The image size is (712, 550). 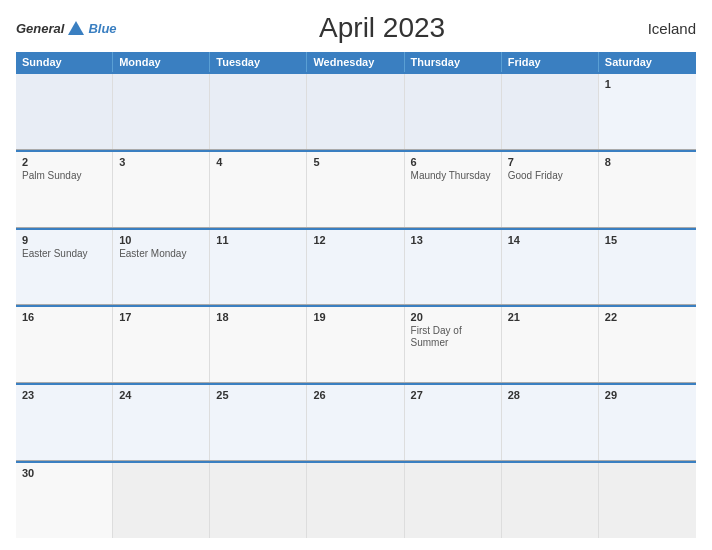 What do you see at coordinates (648, 422) in the screenshot?
I see `calendar-cell-w5-d7: 29` at bounding box center [648, 422].